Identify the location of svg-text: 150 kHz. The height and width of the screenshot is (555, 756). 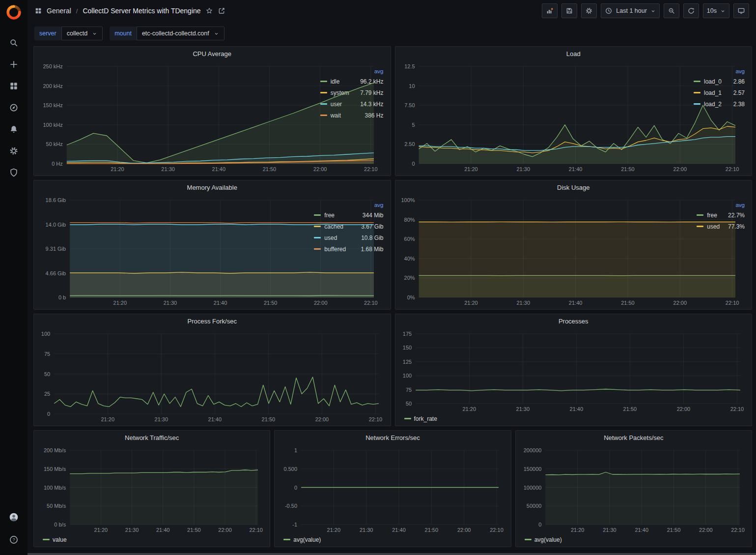
(53, 105).